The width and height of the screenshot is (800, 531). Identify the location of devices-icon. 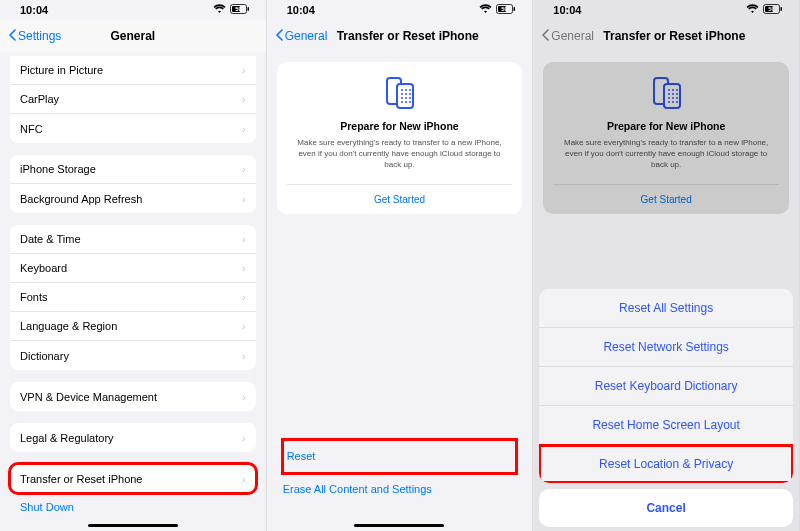
(400, 93).